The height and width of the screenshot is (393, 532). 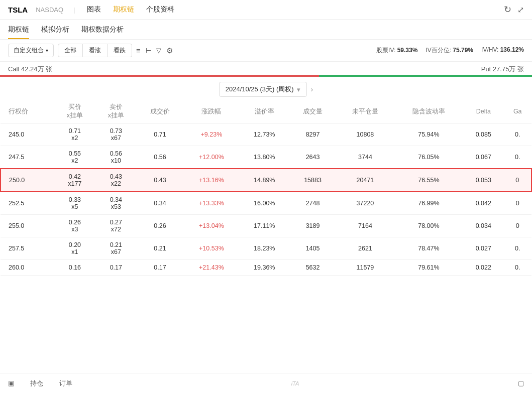 I want to click on top-nav-actions: ↻ ⤢, so click(x=514, y=10).